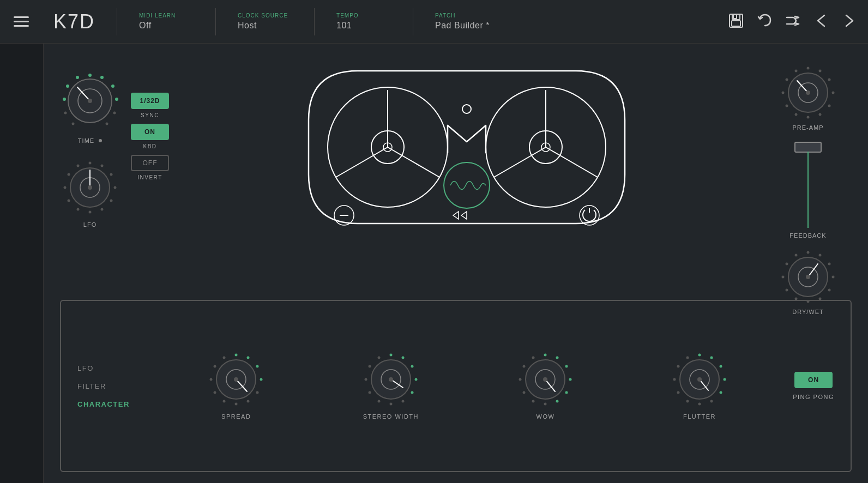 The width and height of the screenshot is (868, 483). What do you see at coordinates (90, 101) in the screenshot?
I see `time-knob-svg` at bounding box center [90, 101].